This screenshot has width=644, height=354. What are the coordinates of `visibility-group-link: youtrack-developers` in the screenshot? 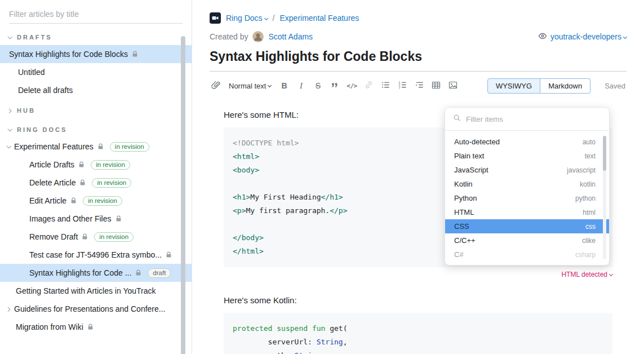 It's located at (588, 37).